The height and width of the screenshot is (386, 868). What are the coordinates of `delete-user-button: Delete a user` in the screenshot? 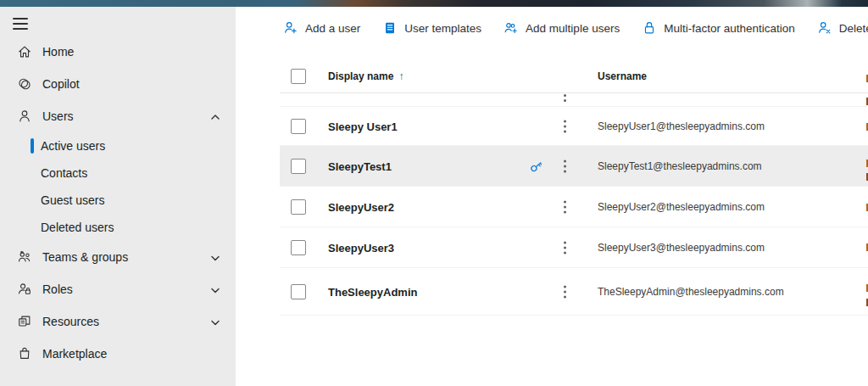 It's located at (843, 28).